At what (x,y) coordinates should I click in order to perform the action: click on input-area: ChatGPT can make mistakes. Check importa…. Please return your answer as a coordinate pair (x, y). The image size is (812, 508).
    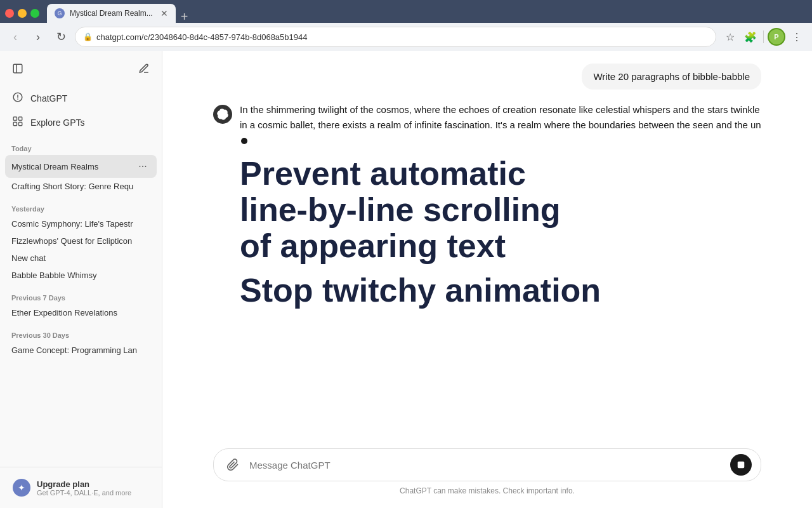
    Looking at the image, I should click on (487, 474).